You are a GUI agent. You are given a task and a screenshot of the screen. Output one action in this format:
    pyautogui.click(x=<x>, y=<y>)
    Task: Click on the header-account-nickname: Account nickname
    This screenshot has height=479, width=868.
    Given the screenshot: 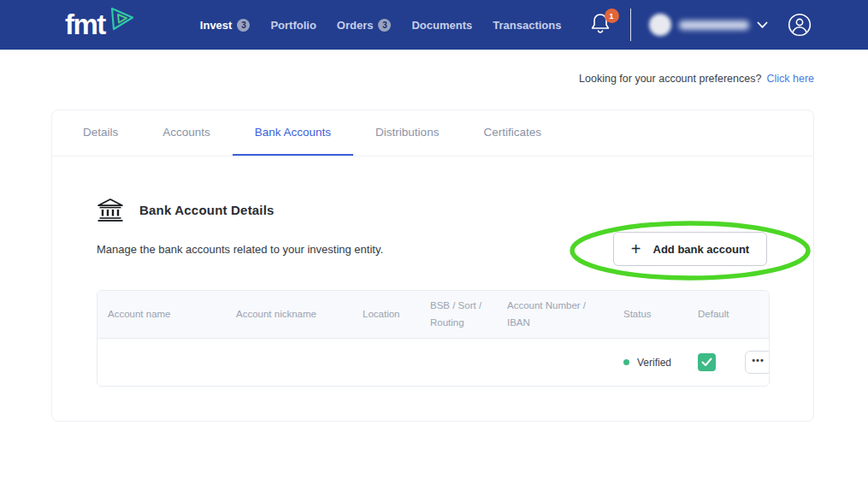 What is the action you would take?
    pyautogui.click(x=289, y=315)
    